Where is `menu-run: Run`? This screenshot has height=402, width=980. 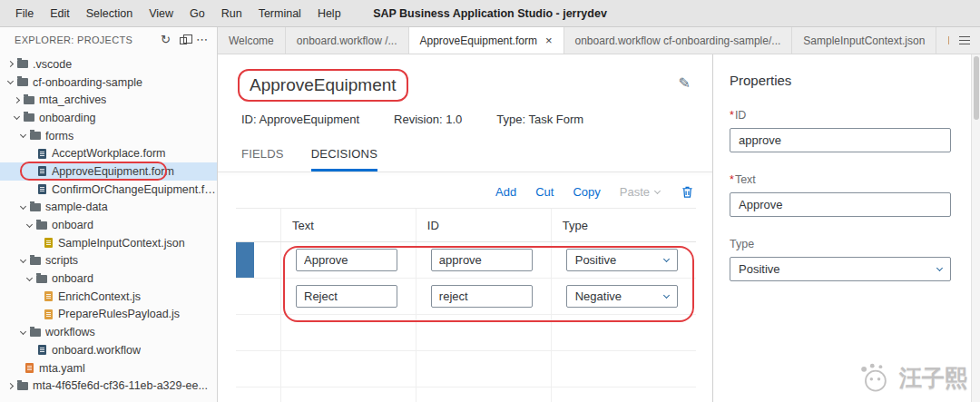 menu-run: Run is located at coordinates (232, 14).